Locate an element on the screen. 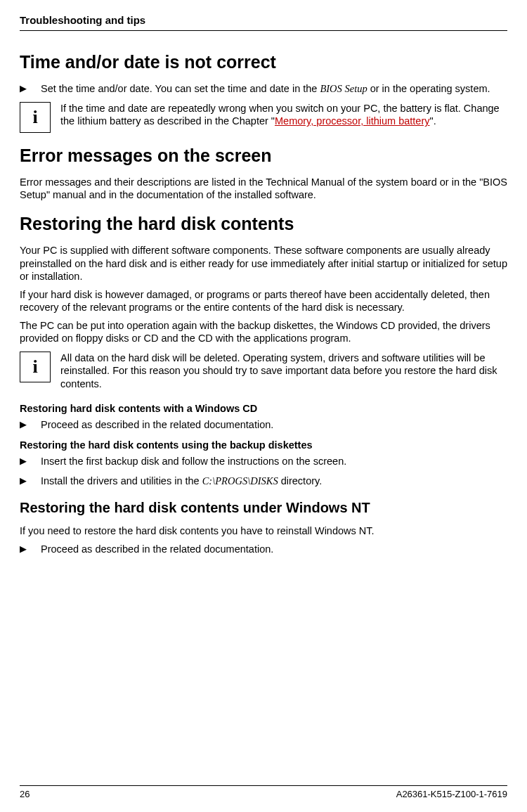 The height and width of the screenshot is (812, 527). link-memory-processor-battery: Memory, processor, lithium battery is located at coordinates (353, 121).